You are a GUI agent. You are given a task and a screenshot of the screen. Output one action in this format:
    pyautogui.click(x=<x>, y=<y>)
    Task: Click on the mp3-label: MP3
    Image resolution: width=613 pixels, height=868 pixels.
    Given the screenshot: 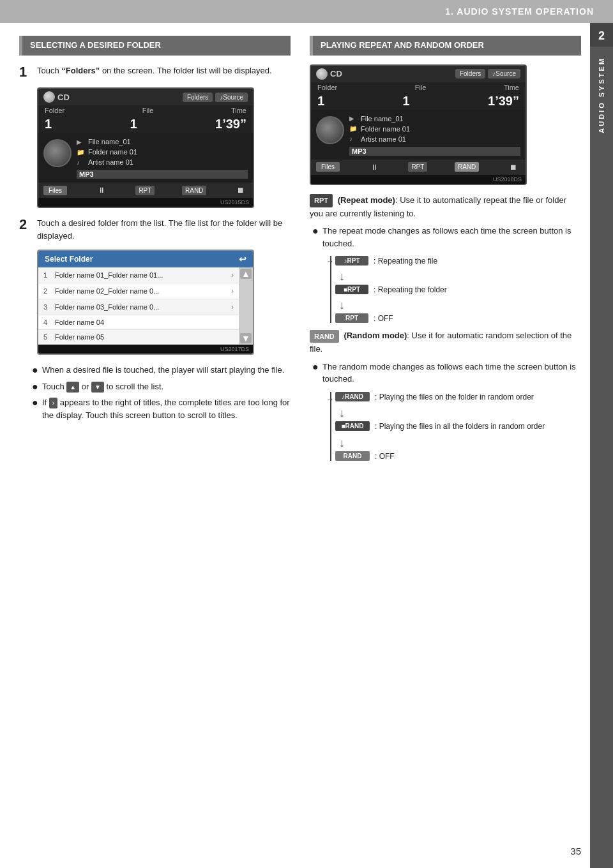 What is the action you would take?
    pyautogui.click(x=162, y=174)
    